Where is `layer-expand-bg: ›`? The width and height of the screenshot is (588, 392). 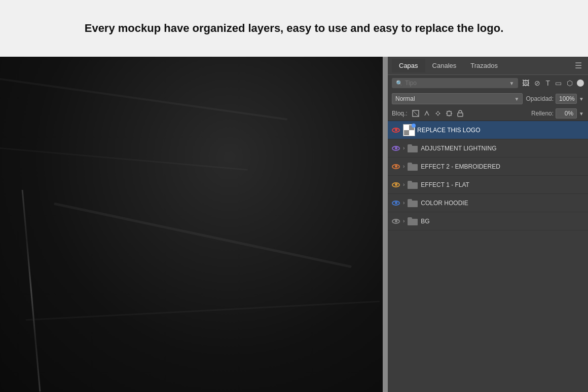
layer-expand-bg: › is located at coordinates (403, 221).